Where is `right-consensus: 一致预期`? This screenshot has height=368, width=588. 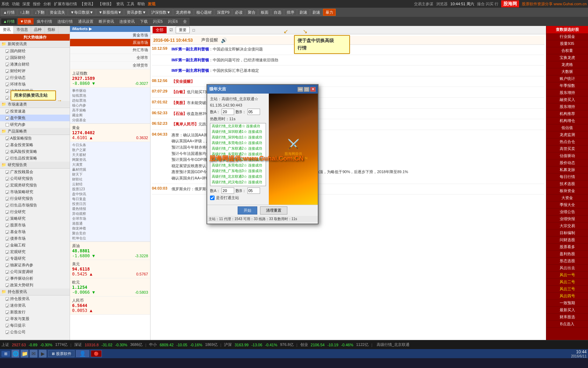
right-consensus: 一致预期 is located at coordinates (567, 303).